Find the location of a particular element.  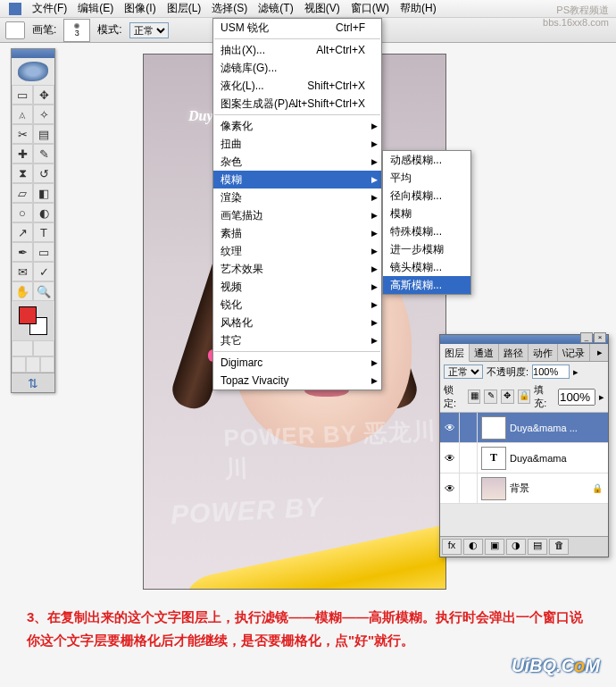

standard-mode is located at coordinates (22, 348).